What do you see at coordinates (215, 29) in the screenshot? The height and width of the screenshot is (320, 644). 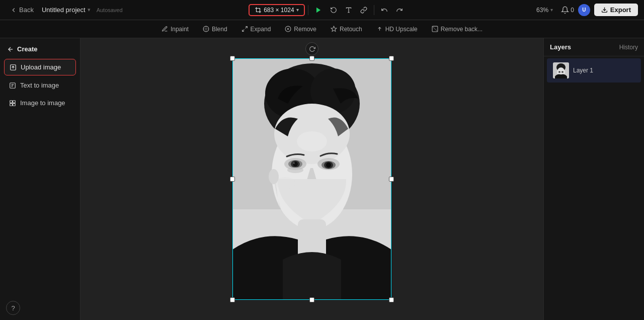 I see `blend-button: Blend` at bounding box center [215, 29].